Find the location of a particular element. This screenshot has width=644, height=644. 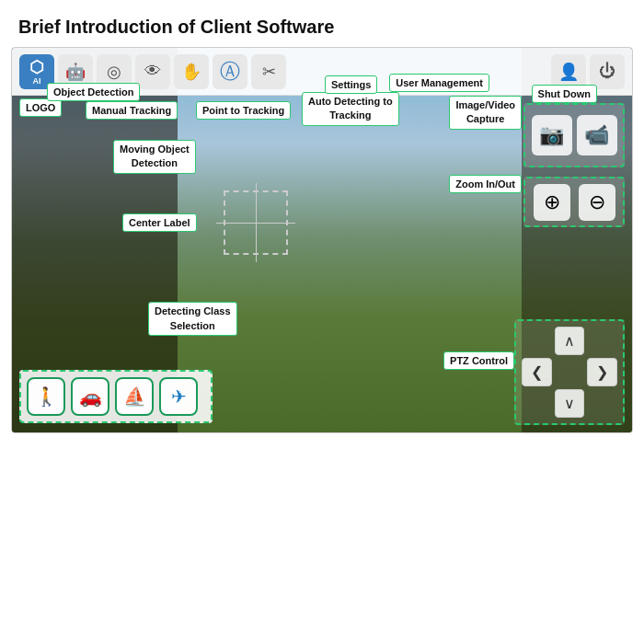

settings-button: ✂ is located at coordinates (269, 72).